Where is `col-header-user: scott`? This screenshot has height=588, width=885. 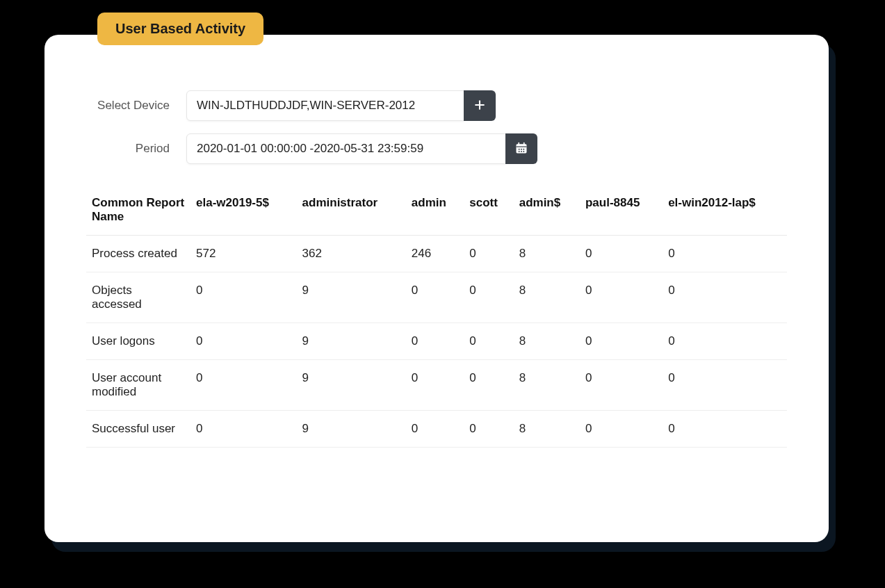
col-header-user: scott is located at coordinates (488, 210).